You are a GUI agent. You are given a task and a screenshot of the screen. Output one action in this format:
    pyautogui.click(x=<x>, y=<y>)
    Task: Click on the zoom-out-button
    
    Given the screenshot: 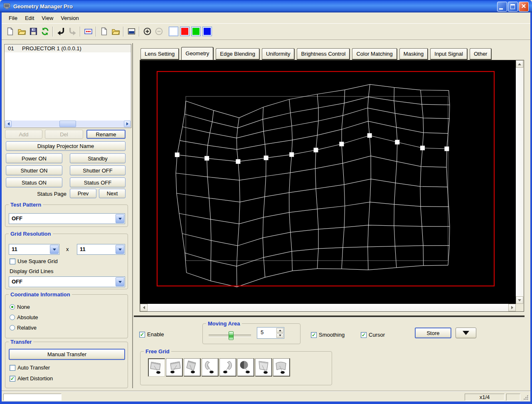 What is the action you would take?
    pyautogui.click(x=159, y=32)
    